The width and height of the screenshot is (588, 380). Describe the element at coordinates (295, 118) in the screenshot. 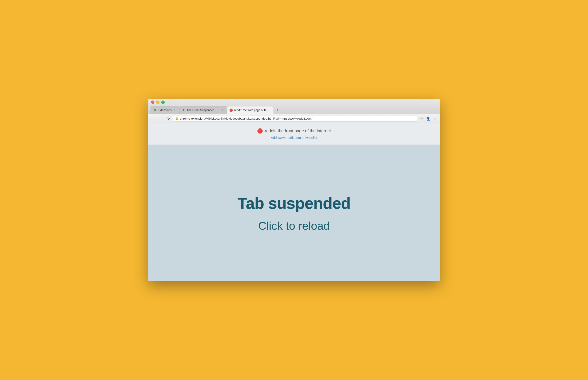

I see `address-bar: 🔒 chrome-extension://klbibkeccnjlkjkiokj…` at that location.